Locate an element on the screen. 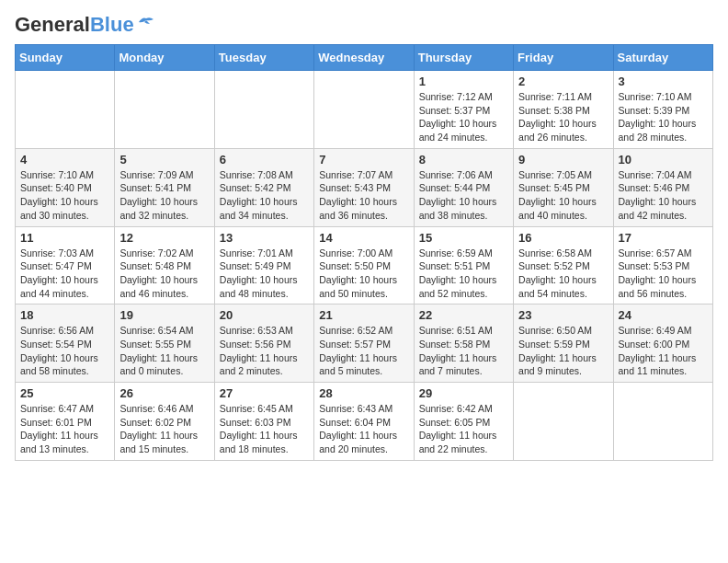 This screenshot has height=563, width=728. weekday-header-friday: Friday is located at coordinates (563, 58).